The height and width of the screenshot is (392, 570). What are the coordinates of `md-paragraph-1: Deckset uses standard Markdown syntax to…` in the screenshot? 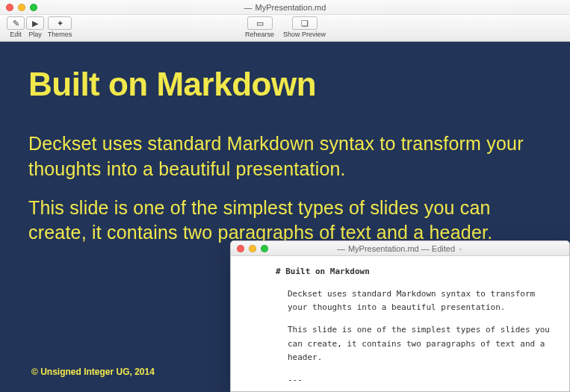 It's located at (400, 301).